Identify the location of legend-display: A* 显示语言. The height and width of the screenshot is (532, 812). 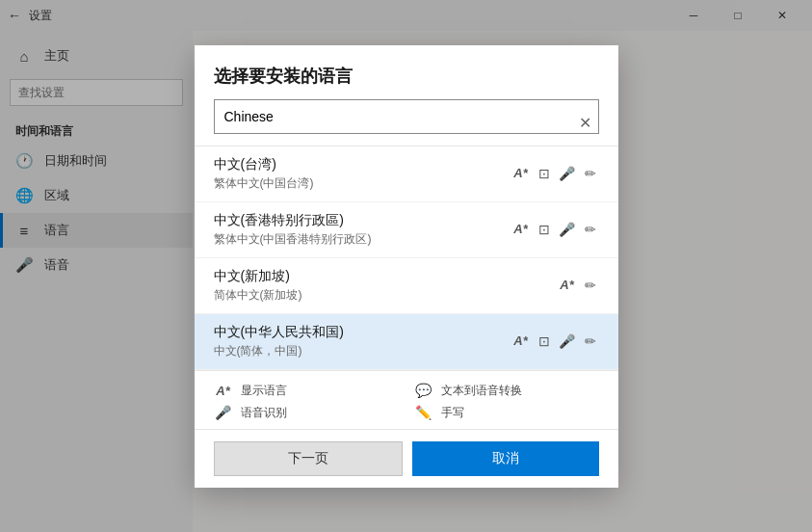
(306, 391).